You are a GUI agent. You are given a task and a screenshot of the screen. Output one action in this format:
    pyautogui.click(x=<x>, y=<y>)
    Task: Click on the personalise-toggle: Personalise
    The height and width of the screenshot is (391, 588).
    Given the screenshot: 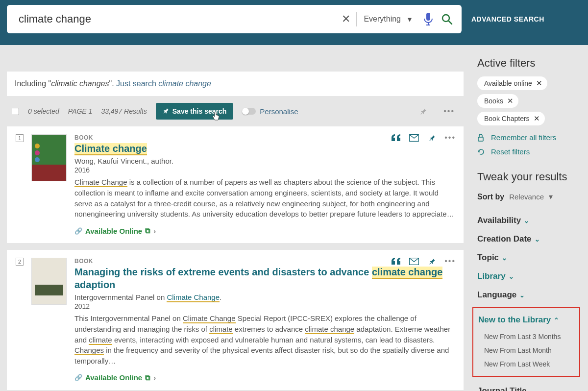 What is the action you would take?
    pyautogui.click(x=270, y=112)
    